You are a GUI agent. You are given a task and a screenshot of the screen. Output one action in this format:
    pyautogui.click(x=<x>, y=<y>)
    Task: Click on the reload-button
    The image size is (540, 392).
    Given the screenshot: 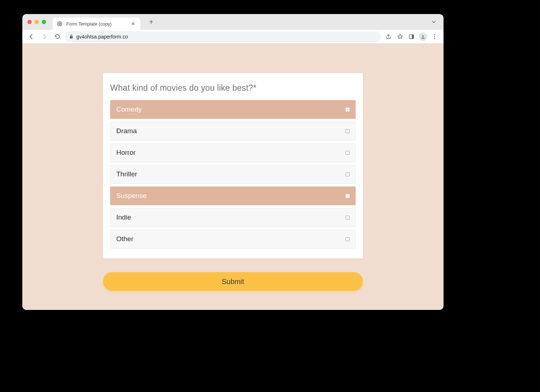 What is the action you would take?
    pyautogui.click(x=57, y=37)
    